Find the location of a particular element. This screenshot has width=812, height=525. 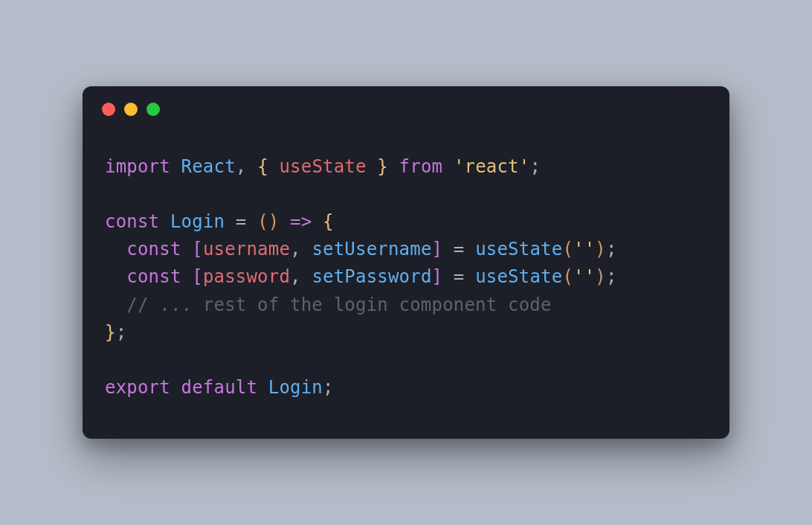

token-string-react: 'react' is located at coordinates (492, 167).